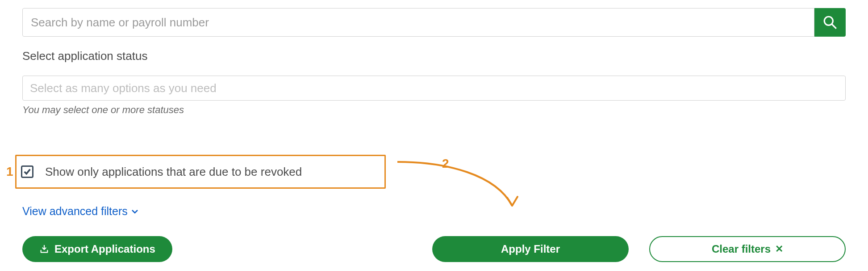 This screenshot has width=868, height=271. Describe the element at coordinates (830, 22) in the screenshot. I see `search-icon` at that location.